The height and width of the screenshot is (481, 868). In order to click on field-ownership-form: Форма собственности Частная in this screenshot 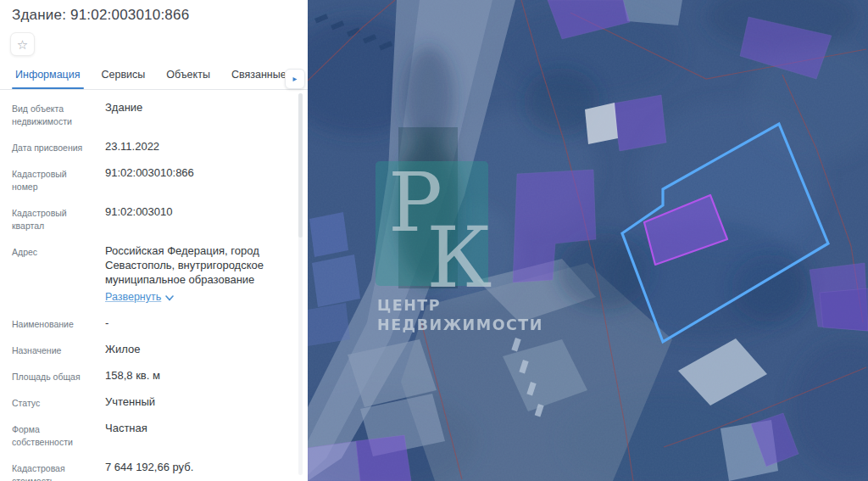, I will do `click(153, 434)`.